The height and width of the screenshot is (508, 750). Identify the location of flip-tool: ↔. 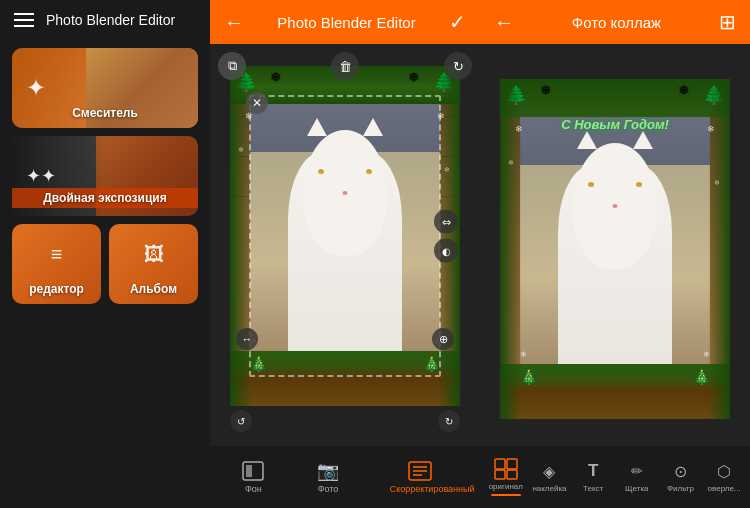
(247, 339).